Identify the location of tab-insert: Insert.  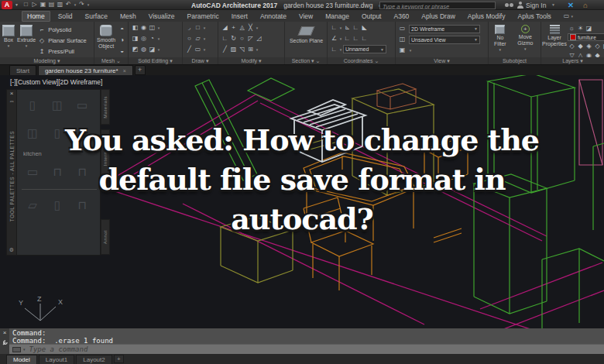
(240, 16).